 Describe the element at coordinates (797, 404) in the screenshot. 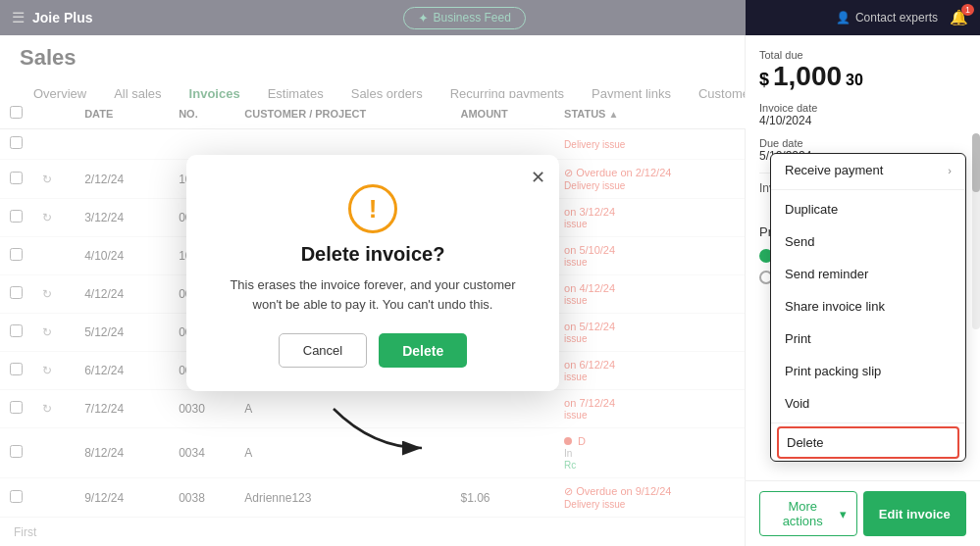

I see `void-label: Void` at that location.